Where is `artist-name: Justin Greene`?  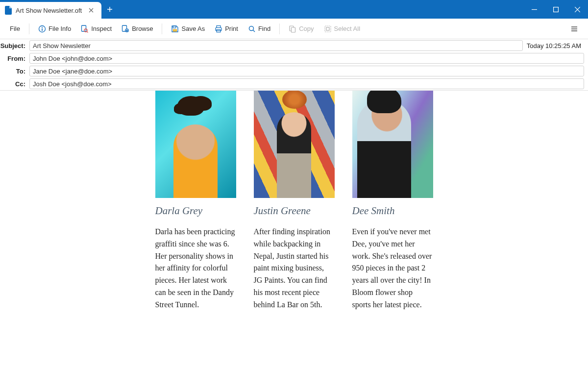 artist-name: Justin Greene is located at coordinates (294, 211).